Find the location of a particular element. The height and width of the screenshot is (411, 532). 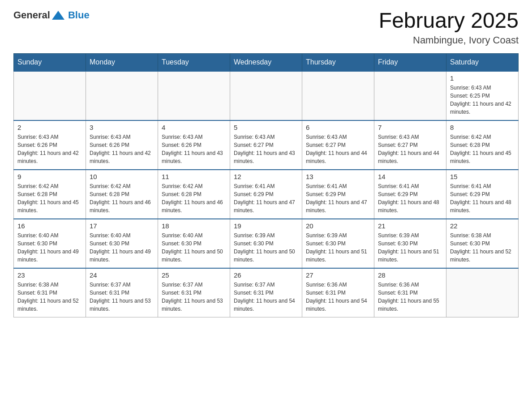

calendar-day-cell: 12Sunrise: 6:41 AM Sunset: 6:29 PM Dayli… is located at coordinates (266, 194).